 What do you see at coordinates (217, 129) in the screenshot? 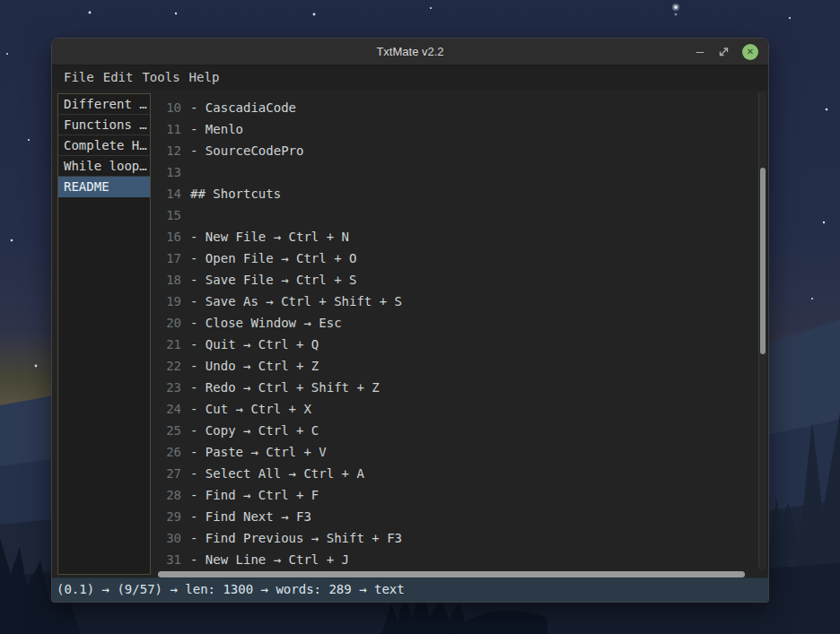
I see `line-text: - Menlo` at bounding box center [217, 129].